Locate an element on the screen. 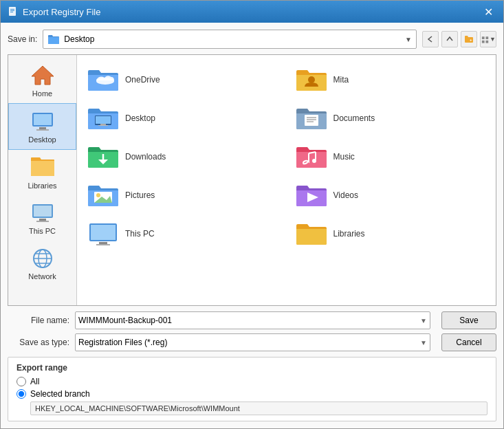 The width and height of the screenshot is (504, 429). bottom-form: File name: ▼ Save Save as type: Registra… is located at coordinates (252, 331).